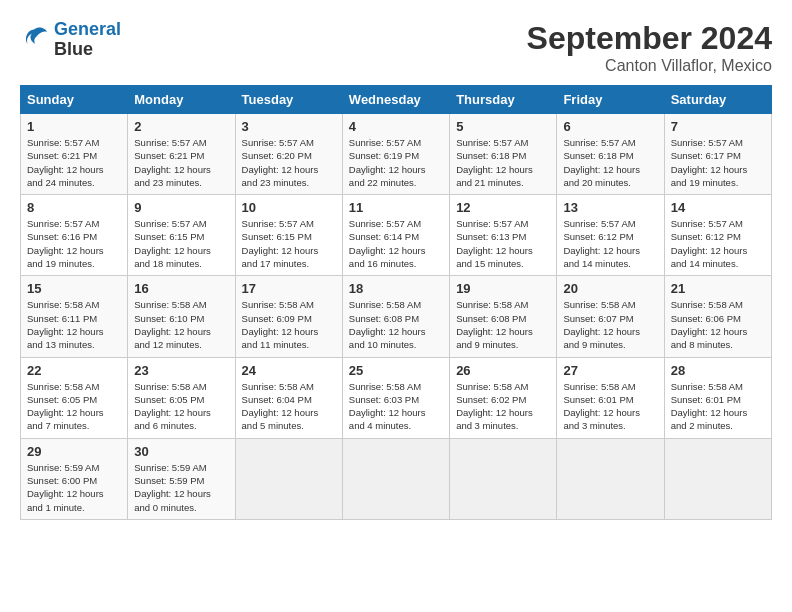 The image size is (792, 612). I want to click on header-friday: Friday, so click(610, 100).